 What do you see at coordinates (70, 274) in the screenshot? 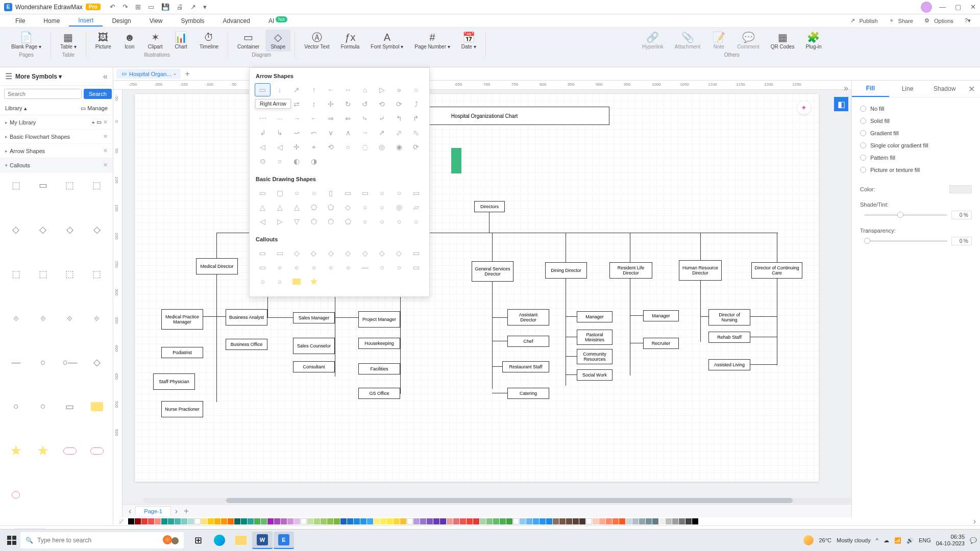
I see `callout-shape: ⬚` at bounding box center [70, 274].